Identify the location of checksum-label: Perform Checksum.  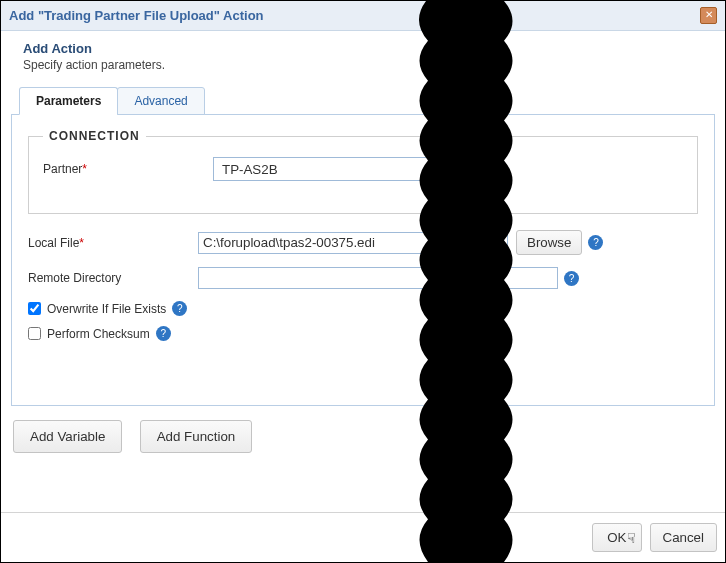
(98, 334).